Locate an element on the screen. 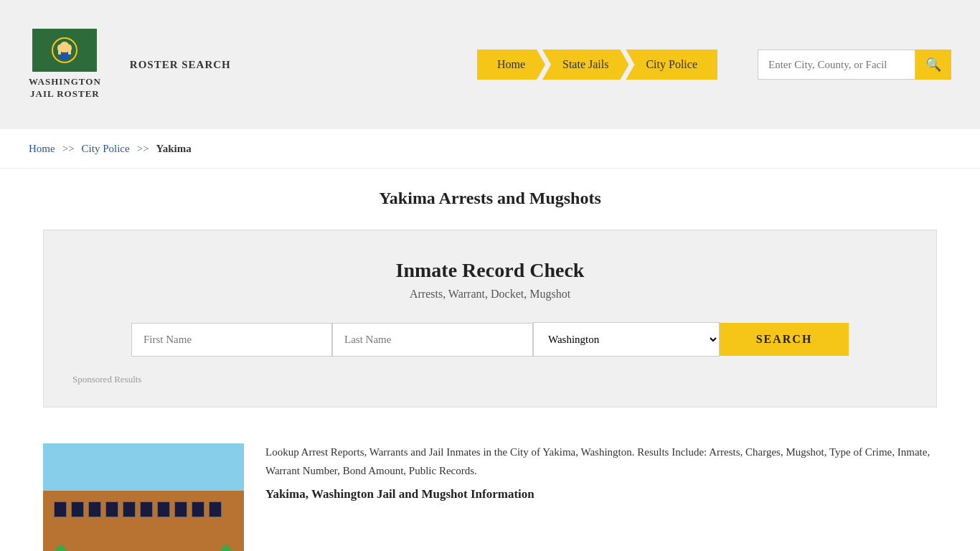  header-search-bar: 🔍 is located at coordinates (854, 65).